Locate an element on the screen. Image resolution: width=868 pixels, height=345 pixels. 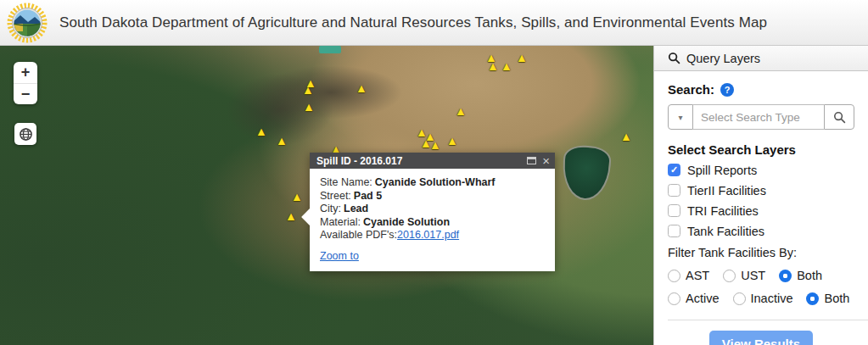
zoom-to-link: Zoom to is located at coordinates (339, 256).